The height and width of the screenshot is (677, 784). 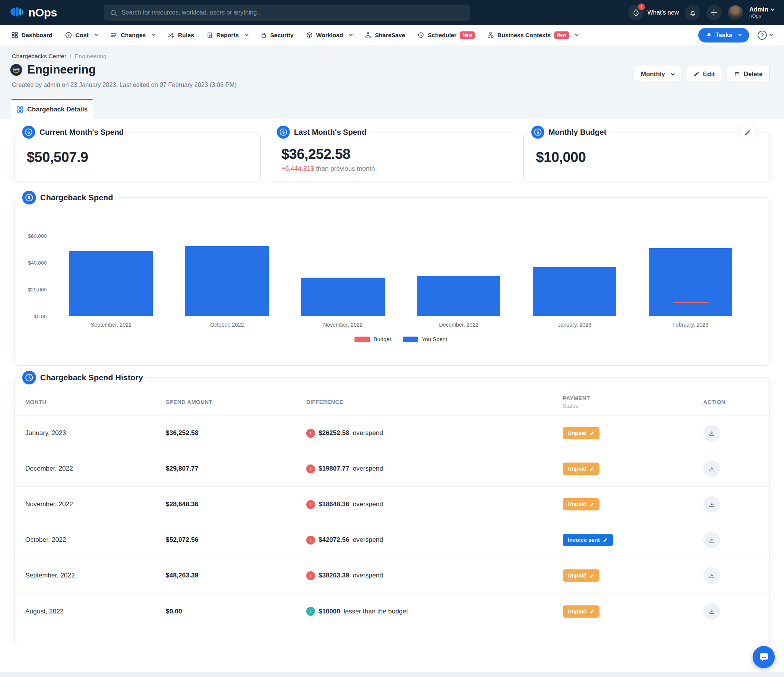 What do you see at coordinates (57, 110) in the screenshot?
I see `tab-label: Chargeback Details` at bounding box center [57, 110].